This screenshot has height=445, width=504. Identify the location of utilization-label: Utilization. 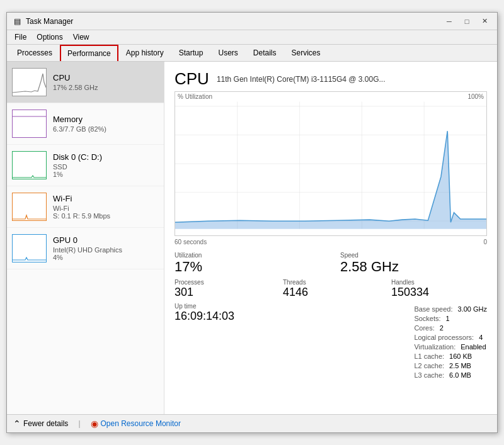
(248, 256).